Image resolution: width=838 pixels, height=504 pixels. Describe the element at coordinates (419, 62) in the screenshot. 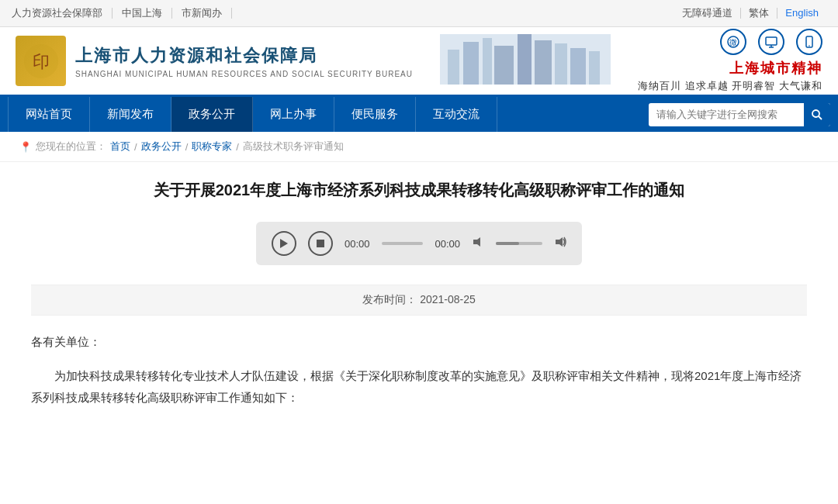

I see `site-header: 印 上海市人力资源和社会保障局 SHANGHAI MUNICIPAL HUMAN…` at that location.